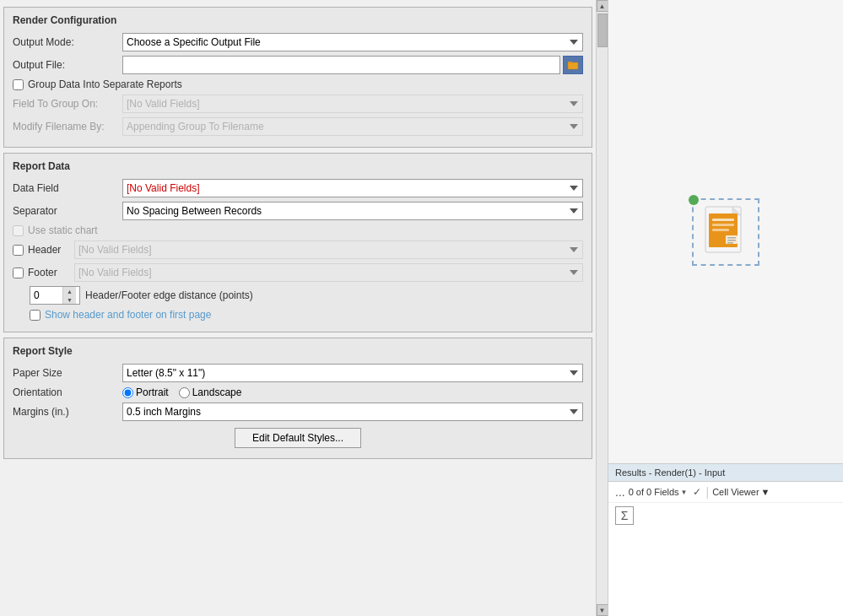 This screenshot has width=843, height=616. Describe the element at coordinates (298, 392) in the screenshot. I see `orientation-row: Orientation Portrait Landscape` at that location.